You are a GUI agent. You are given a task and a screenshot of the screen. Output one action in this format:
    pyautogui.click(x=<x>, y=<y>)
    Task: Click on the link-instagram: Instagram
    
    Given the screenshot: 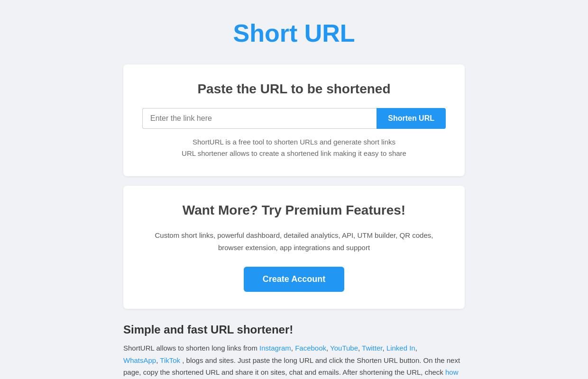 What is the action you would take?
    pyautogui.click(x=275, y=348)
    